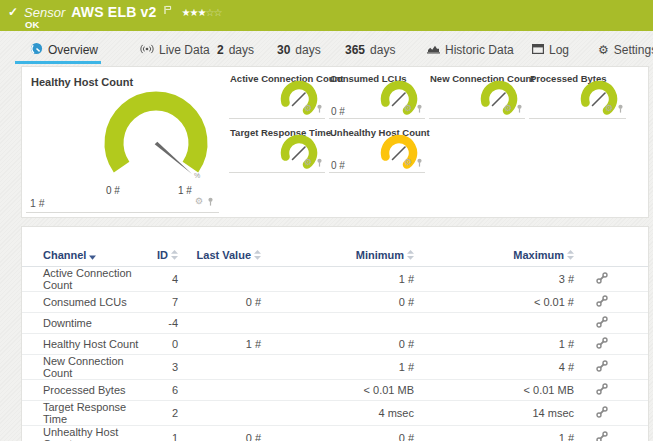 The height and width of the screenshot is (441, 653). I want to click on status-ok-check-icon: ✓, so click(13, 12).